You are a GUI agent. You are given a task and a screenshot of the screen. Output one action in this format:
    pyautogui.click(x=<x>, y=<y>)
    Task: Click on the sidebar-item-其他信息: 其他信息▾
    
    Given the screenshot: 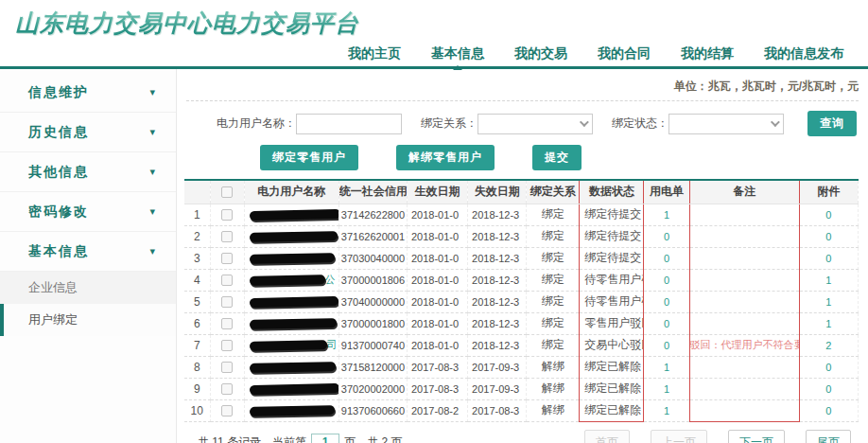 What is the action you would take?
    pyautogui.click(x=88, y=172)
    